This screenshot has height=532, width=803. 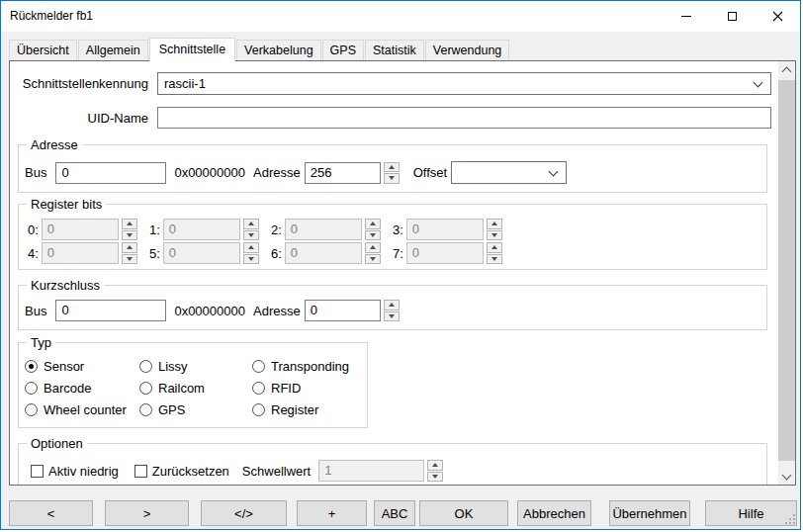 What do you see at coordinates (508, 172) in the screenshot?
I see `offset-combobox` at bounding box center [508, 172].